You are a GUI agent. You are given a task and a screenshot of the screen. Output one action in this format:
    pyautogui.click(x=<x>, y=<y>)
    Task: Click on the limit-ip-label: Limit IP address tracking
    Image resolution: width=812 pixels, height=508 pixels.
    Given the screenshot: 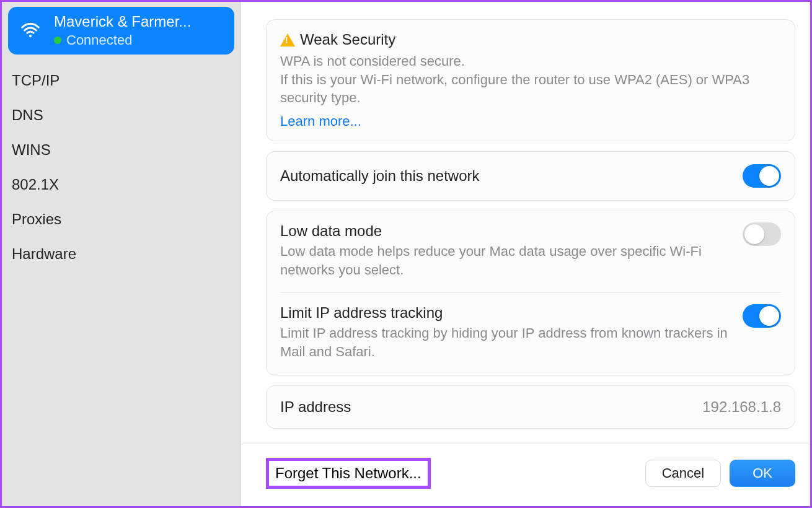 What is the action you would take?
    pyautogui.click(x=506, y=313)
    